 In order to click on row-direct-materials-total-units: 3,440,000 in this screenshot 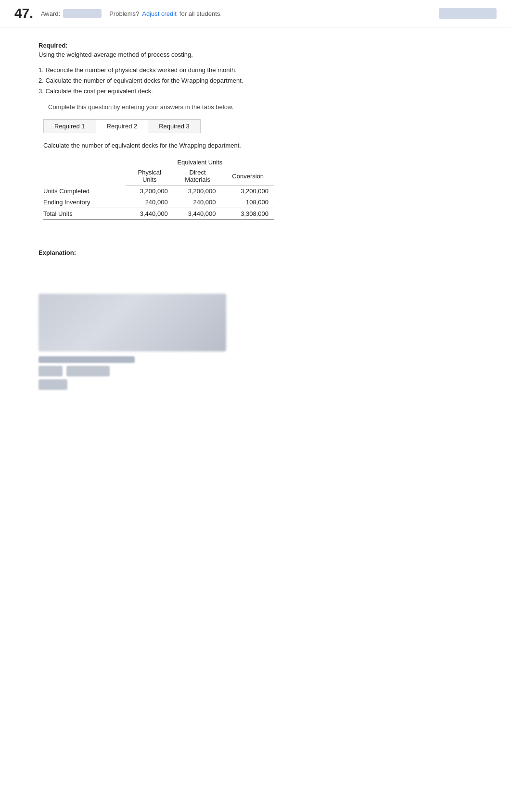, I will do `click(198, 214)`.